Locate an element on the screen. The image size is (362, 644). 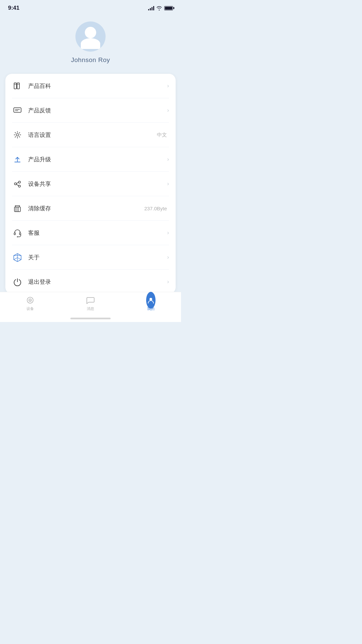
home-indicator is located at coordinates (90, 319).